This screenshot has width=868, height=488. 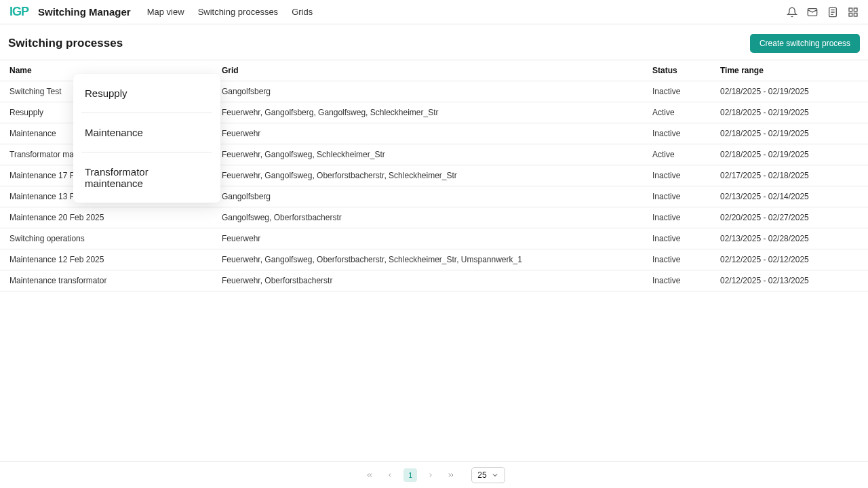 What do you see at coordinates (239, 12) in the screenshot?
I see `nav-switching-processes: Switching processes` at bounding box center [239, 12].